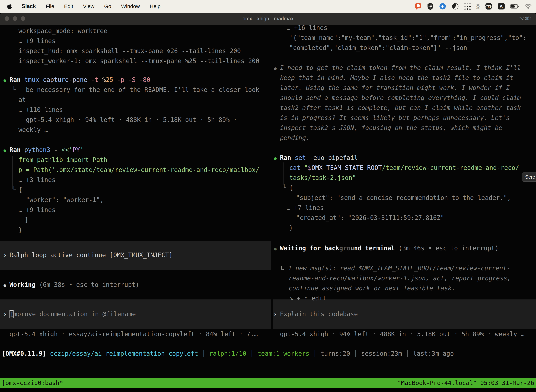 This screenshot has height=392, width=536. Describe the element at coordinates (528, 6) in the screenshot. I see `wifi-icon` at that location.